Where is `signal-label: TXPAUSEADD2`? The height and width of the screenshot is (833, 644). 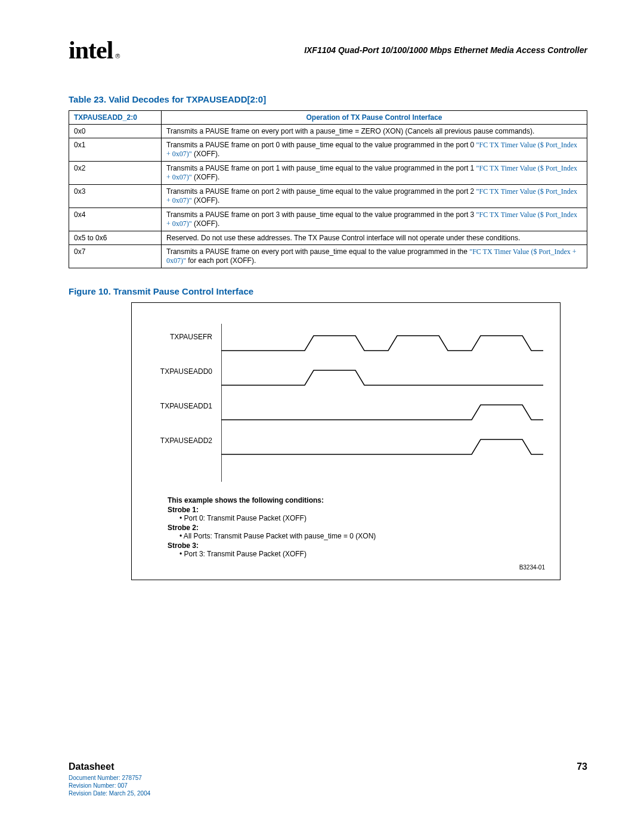
signal-label: TXPAUSEADD2 is located at coordinates (182, 444).